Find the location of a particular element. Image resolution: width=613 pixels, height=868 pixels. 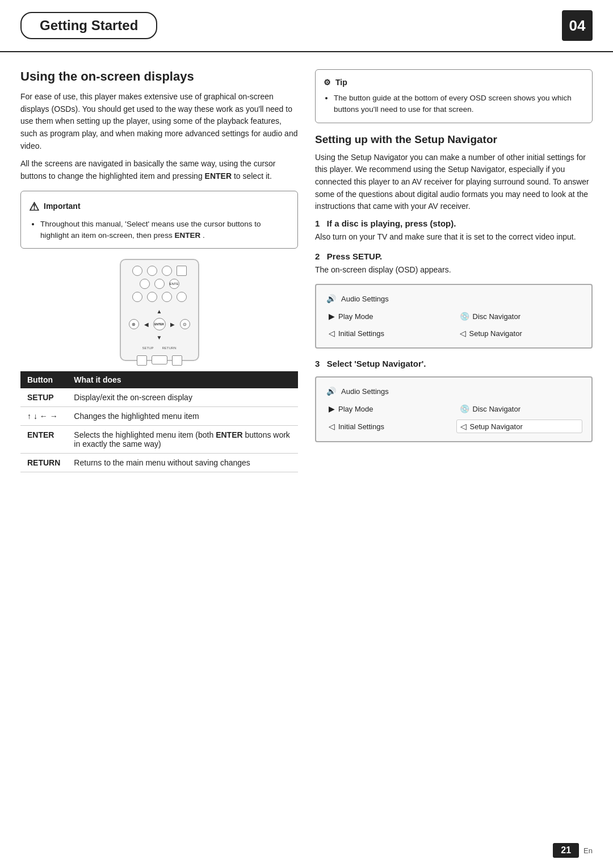

remote-dpad-row: ⊗ ▲ ▼ ◀ ▶ ENTER ⊙ is located at coordinates (159, 324).